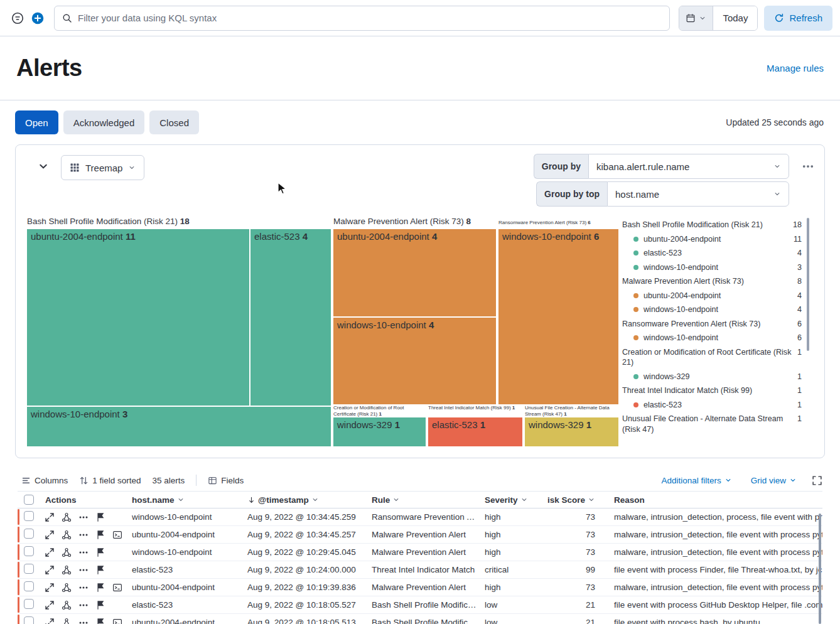  I want to click on legend-value: 6, so click(800, 324).